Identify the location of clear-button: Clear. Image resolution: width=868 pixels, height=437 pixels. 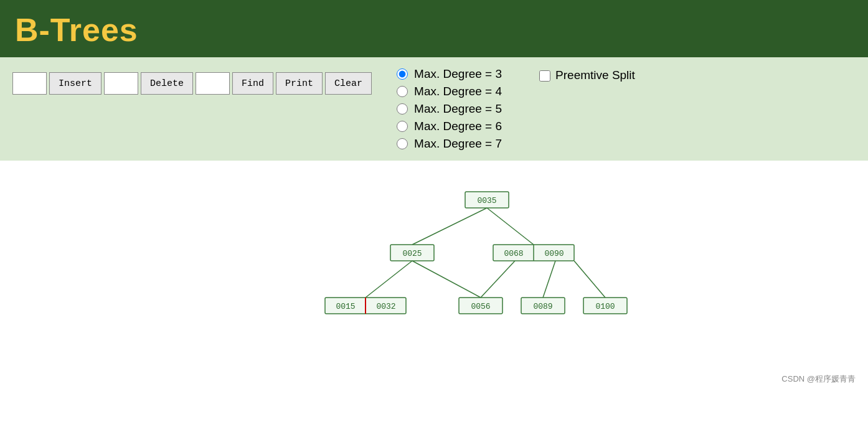
(349, 83).